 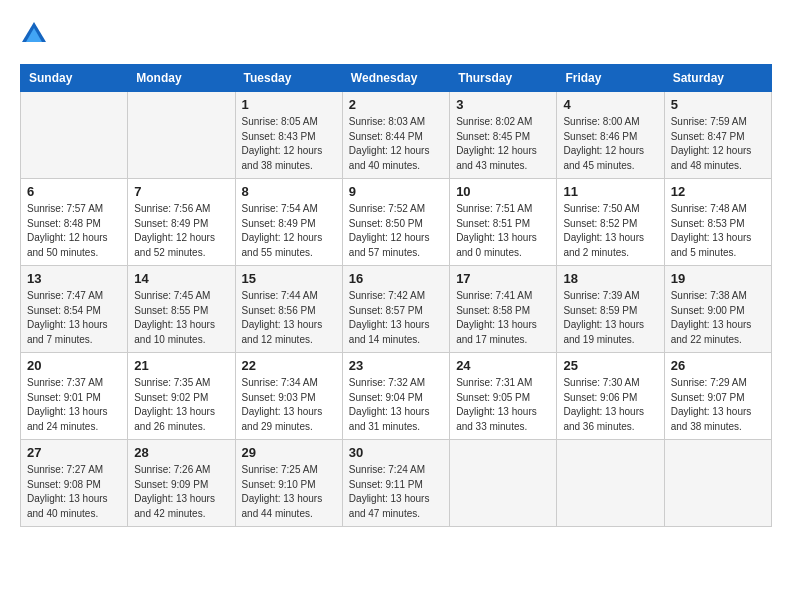 I want to click on day-info: Sunrise: 7:24 AMSunset: 9:11 PMDaylight:…, so click(x=396, y=492).